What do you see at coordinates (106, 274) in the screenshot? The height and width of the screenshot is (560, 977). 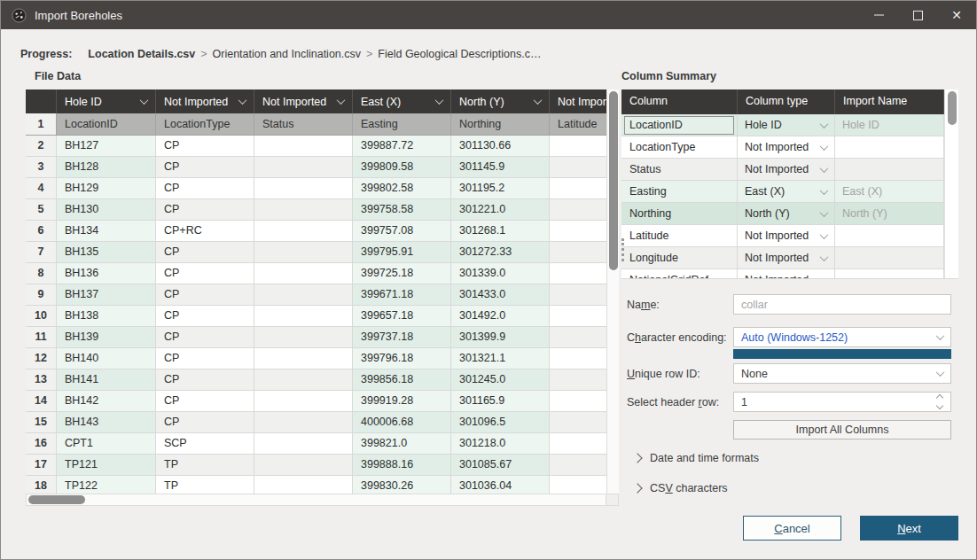 I see `file-cell: BH136` at bounding box center [106, 274].